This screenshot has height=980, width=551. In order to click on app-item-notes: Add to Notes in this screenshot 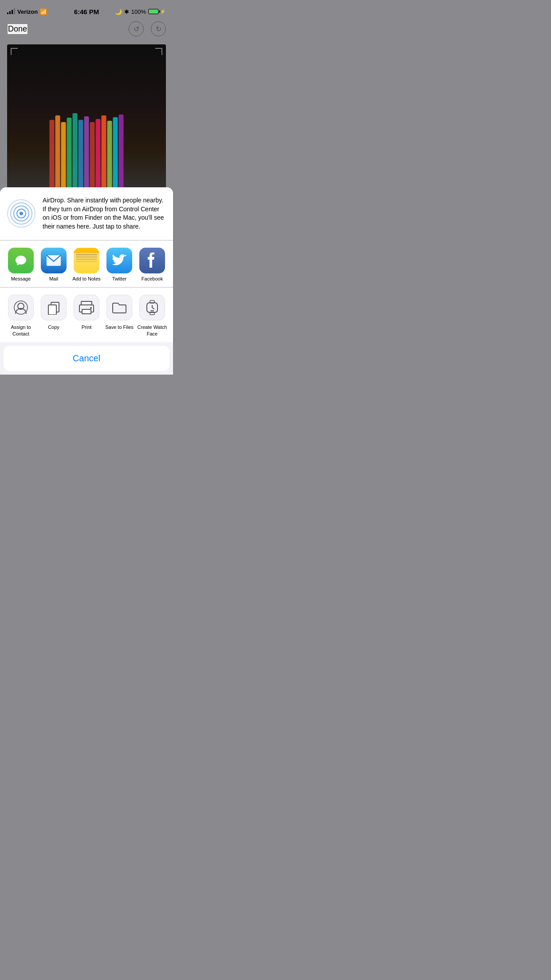, I will do `click(87, 265)`.